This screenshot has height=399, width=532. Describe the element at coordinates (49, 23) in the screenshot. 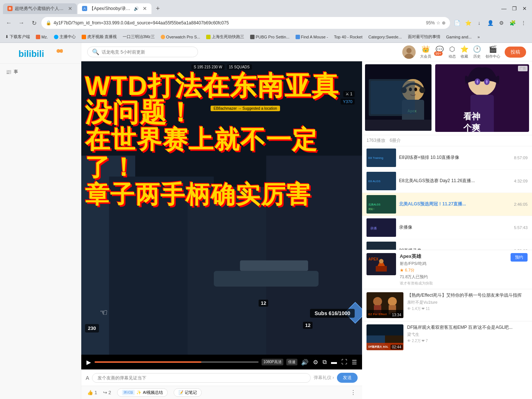

I see `secure-icon: 🔒` at that location.